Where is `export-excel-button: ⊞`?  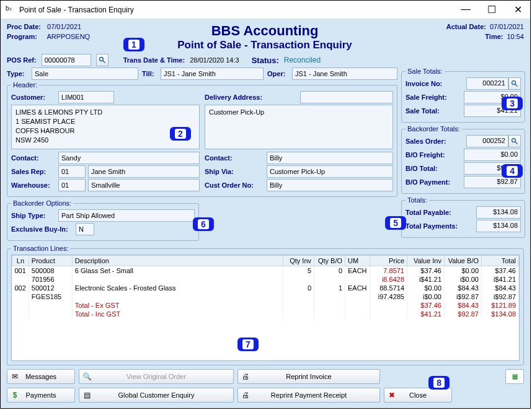
export-excel-button: ⊞ is located at coordinates (515, 377).